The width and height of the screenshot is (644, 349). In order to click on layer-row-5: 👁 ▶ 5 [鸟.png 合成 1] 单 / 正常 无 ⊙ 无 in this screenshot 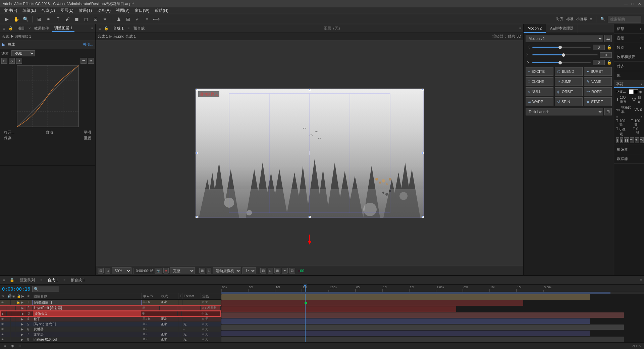, I will do `click(111, 324)`.